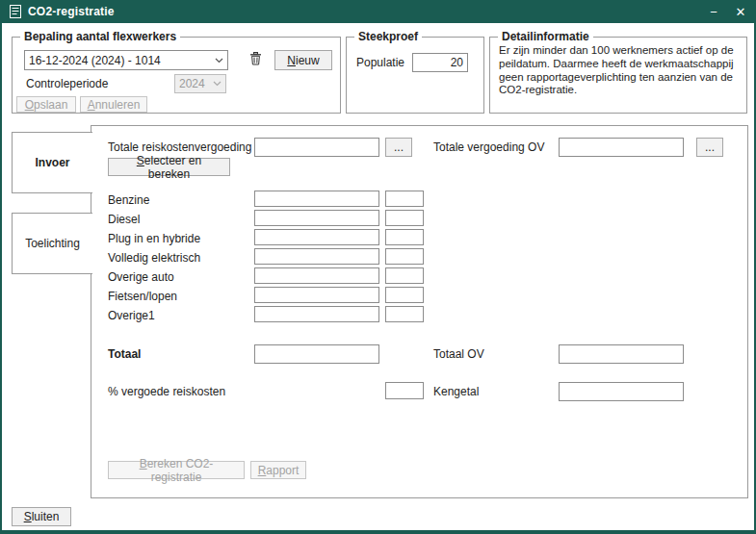 The width and height of the screenshot is (756, 534). I want to click on tab-toelichting: Toelichting, so click(52, 243).